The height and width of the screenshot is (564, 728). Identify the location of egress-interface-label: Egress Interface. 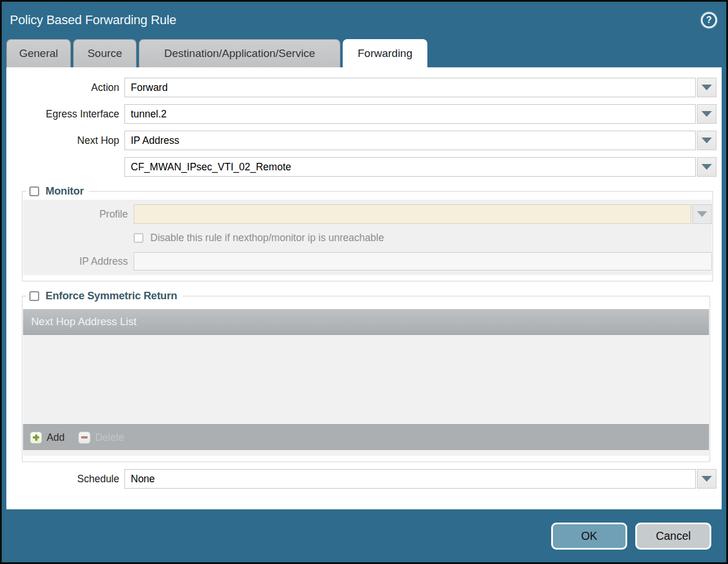
(66, 114).